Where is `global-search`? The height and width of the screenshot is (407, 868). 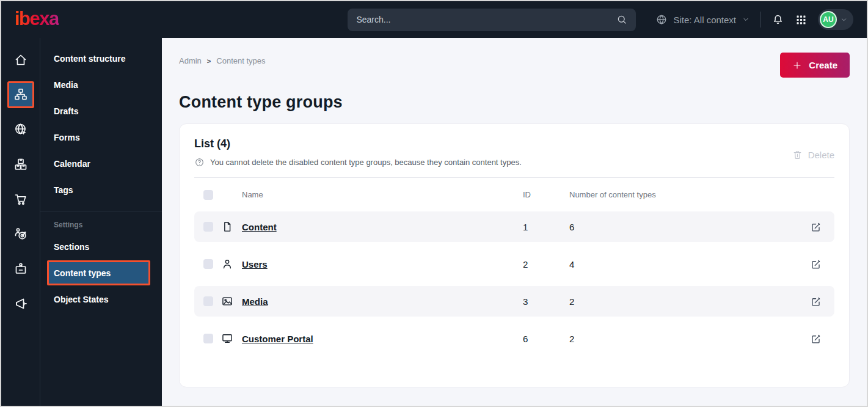 global-search is located at coordinates (492, 20).